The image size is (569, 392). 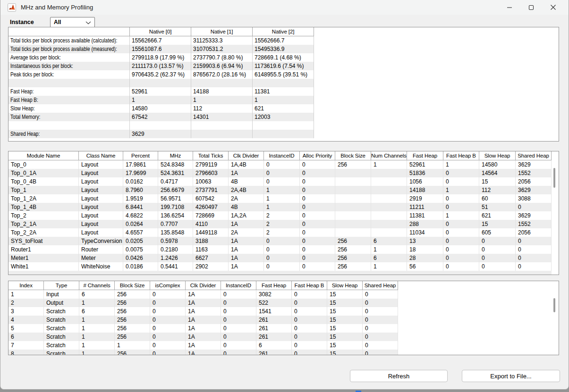 What do you see at coordinates (43, 173) in the screenshot?
I see `table-cell: Top_0_1A` at bounding box center [43, 173].